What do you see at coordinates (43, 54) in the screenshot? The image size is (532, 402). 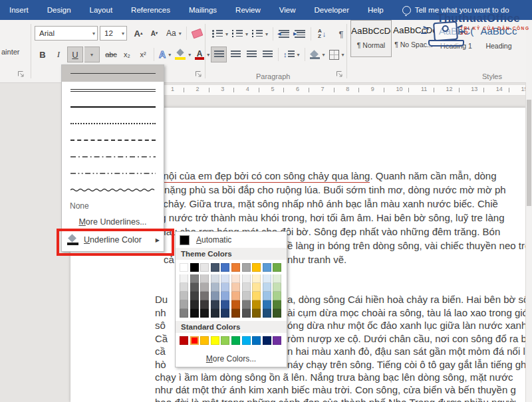 I see `bold-button: B` at bounding box center [43, 54].